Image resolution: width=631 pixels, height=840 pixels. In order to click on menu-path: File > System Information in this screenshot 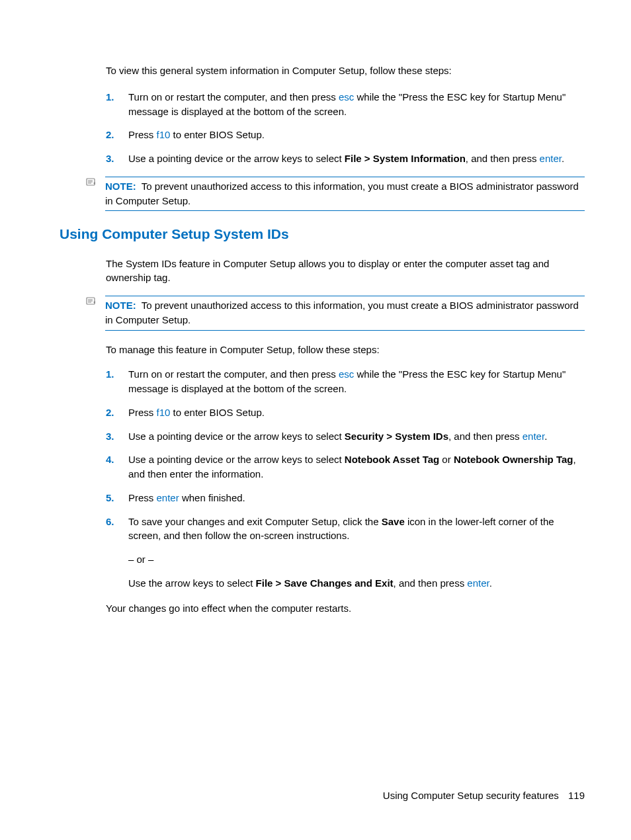, I will do `click(405, 159)`.